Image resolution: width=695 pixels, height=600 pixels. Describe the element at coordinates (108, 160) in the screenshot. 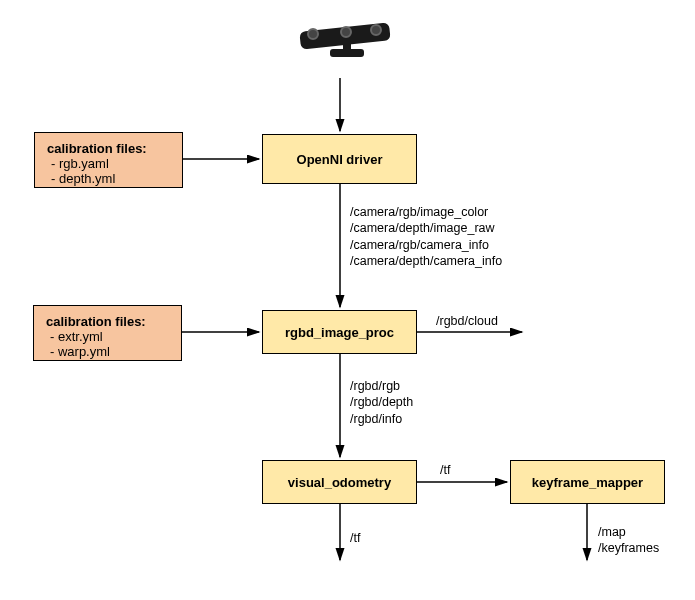

I see `node-calibration-files-1: calibration files: - rgb.yaml - depth.ym…` at that location.